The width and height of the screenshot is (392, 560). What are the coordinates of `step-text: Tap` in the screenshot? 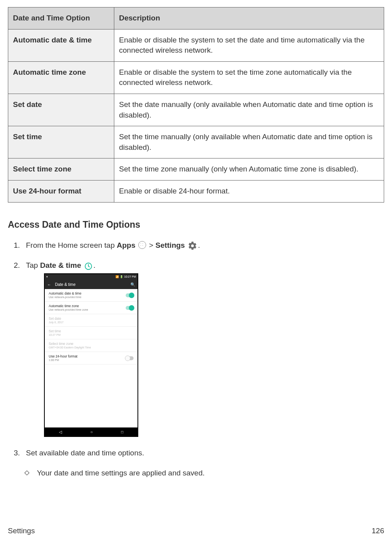 It's located at (33, 265).